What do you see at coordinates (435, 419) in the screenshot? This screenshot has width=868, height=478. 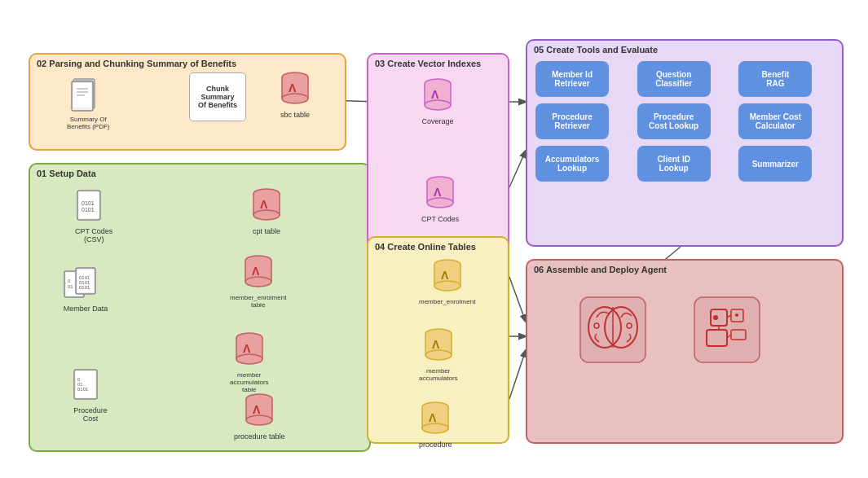 I see `db-procedure-online-icon: Λ` at bounding box center [435, 419].